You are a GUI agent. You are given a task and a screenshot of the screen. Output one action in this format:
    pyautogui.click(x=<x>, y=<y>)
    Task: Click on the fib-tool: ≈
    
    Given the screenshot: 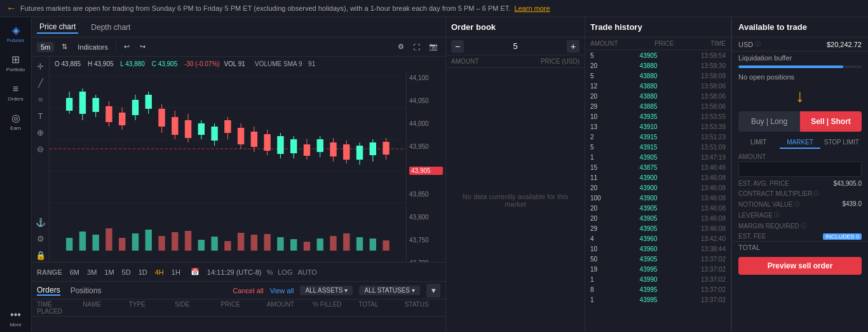 What is the action you would take?
    pyautogui.click(x=41, y=99)
    